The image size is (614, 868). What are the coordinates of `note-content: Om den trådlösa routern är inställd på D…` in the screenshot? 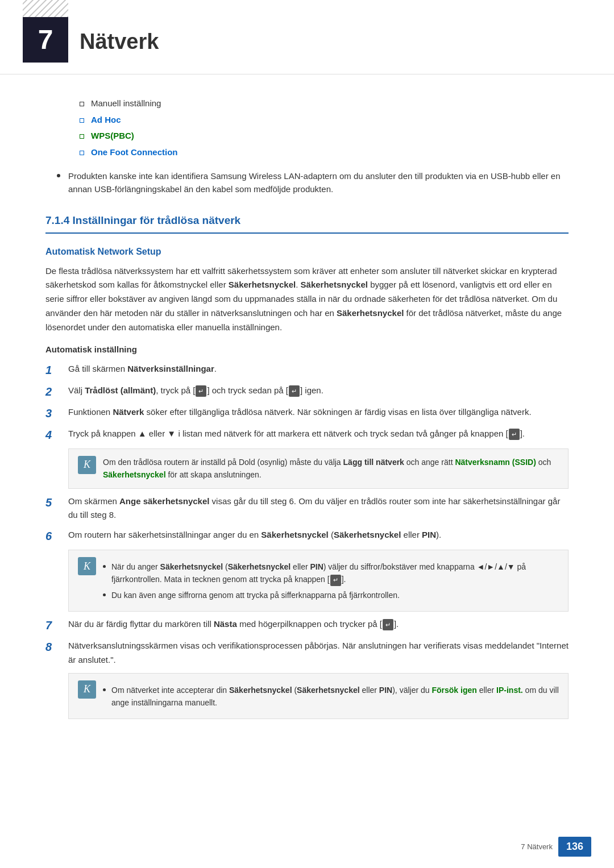 It's located at (331, 468).